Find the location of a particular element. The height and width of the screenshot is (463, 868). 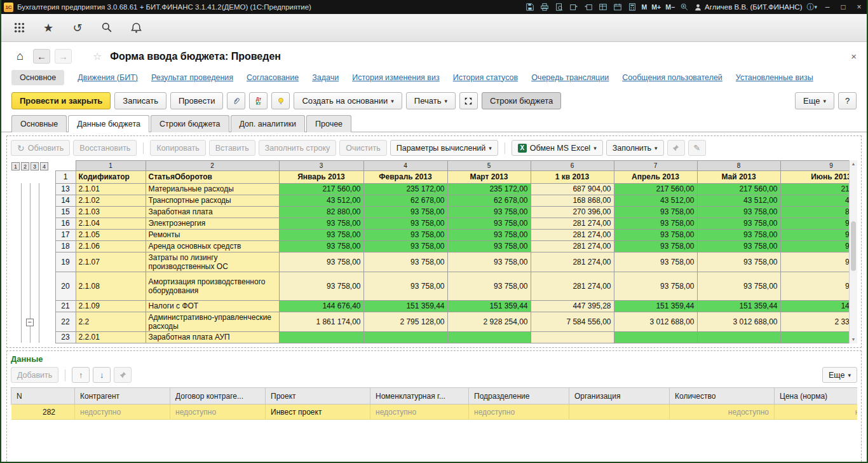

data-column-n: N is located at coordinates (43, 396).